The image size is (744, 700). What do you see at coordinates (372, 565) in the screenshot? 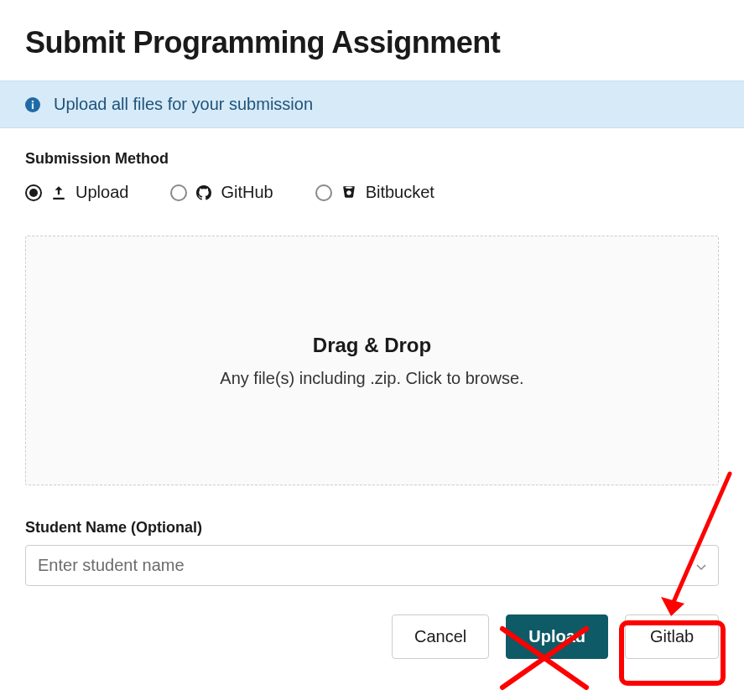
I see `student-name-select: Enter student name` at bounding box center [372, 565].